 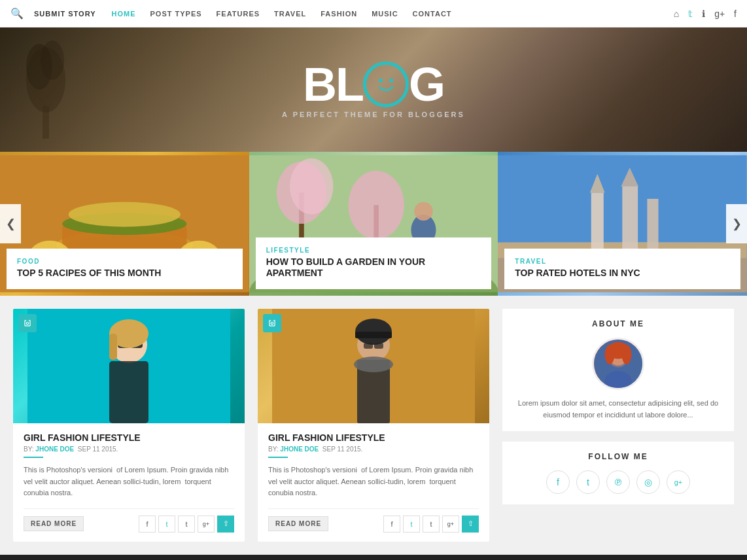 I want to click on sidebar: ABOUT ME Lorem ipsum dolor sit amet, con…, so click(x=618, y=425).